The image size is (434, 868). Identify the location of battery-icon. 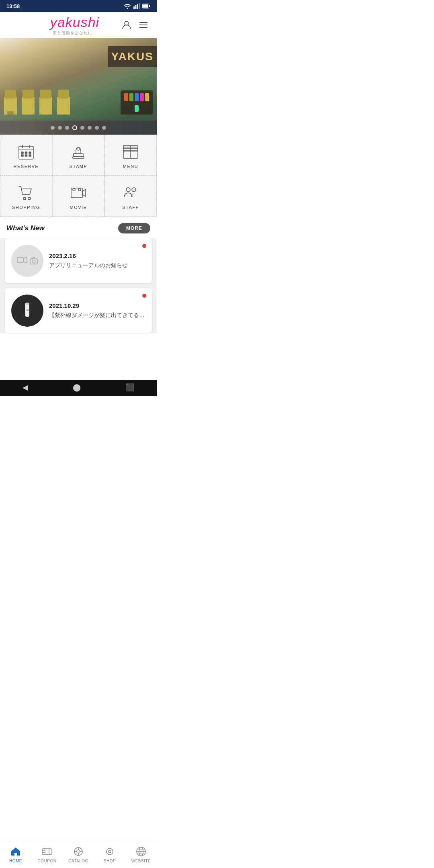
(146, 6).